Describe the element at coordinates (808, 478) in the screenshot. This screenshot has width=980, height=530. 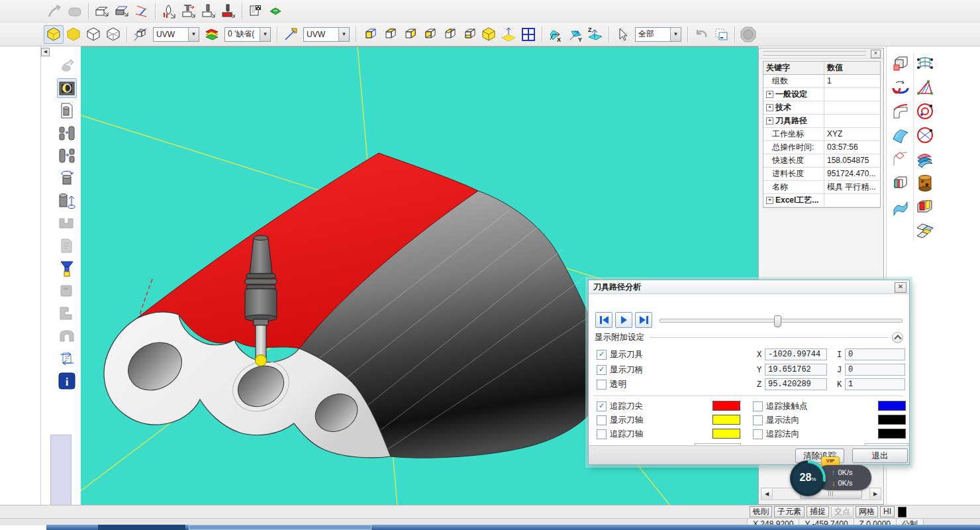
I see `progress-circle-widget: 28%` at that location.